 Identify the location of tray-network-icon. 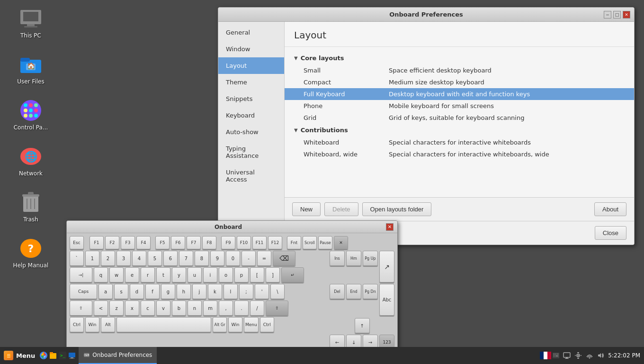
(590, 355).